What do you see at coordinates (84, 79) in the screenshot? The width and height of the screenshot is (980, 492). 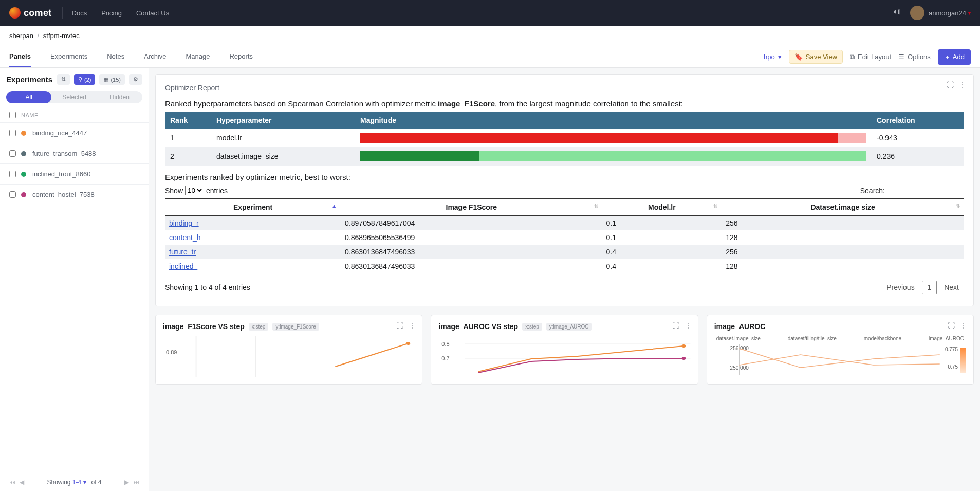 I see `filter-button: ⚲(2)` at bounding box center [84, 79].